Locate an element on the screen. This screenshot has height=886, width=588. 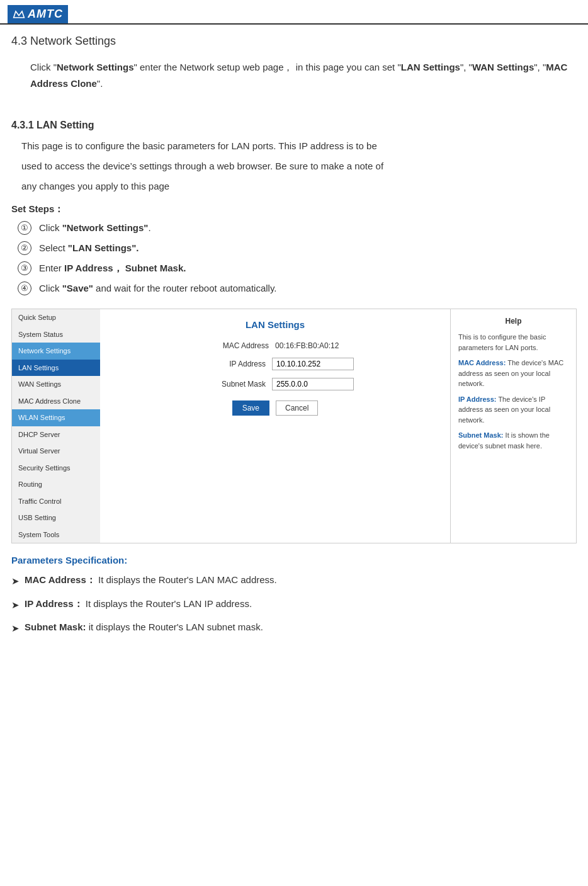
step-2-num: ② is located at coordinates (25, 248).